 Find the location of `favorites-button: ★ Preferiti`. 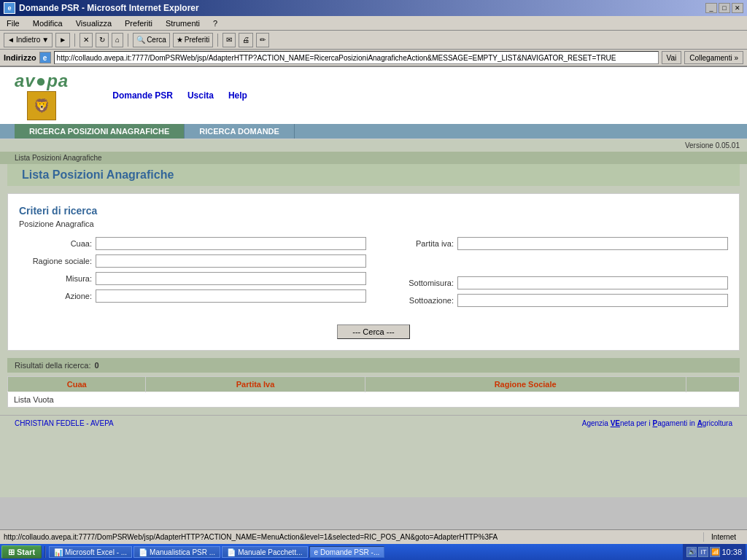

favorites-button: ★ Preferiti is located at coordinates (193, 40).